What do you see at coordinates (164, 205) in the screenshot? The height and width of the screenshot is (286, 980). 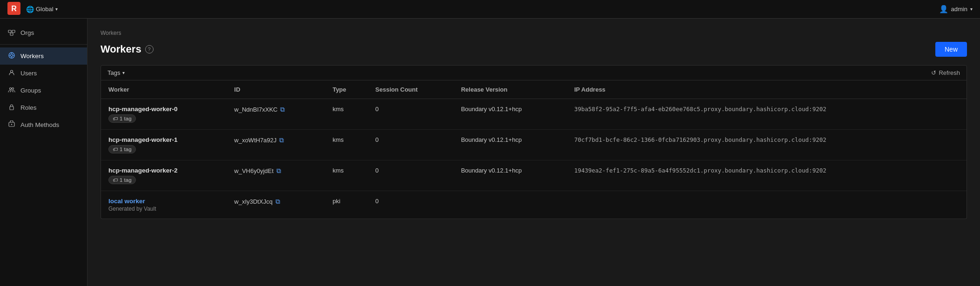 I see `worker-cell: local workerGenerated by Vault` at bounding box center [164, 205].